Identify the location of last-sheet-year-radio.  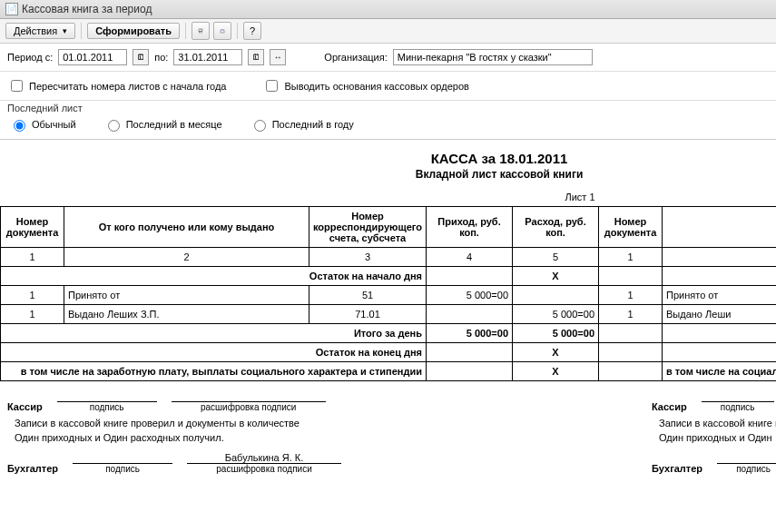
(260, 125).